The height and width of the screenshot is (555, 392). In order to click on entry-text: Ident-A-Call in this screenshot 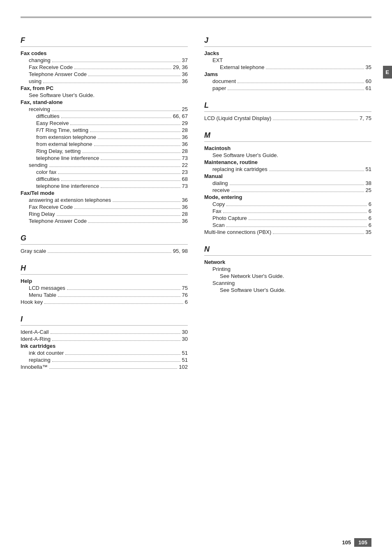, I will do `click(35, 332)`.